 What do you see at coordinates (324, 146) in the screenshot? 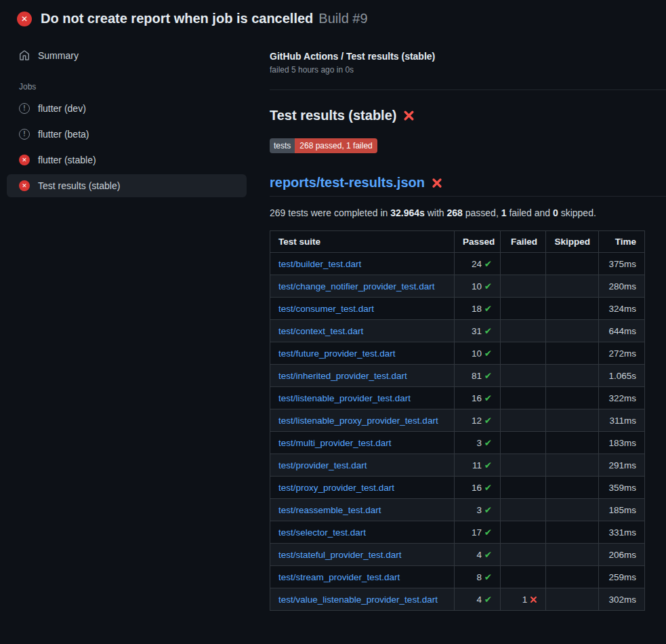
I see `tests-badge: tests 268 passed, 1 failed` at bounding box center [324, 146].